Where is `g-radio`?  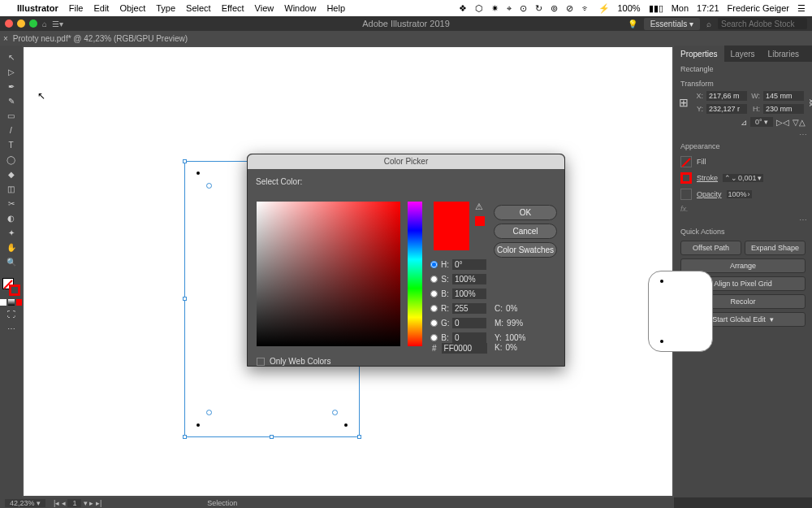 g-radio is located at coordinates (434, 323).